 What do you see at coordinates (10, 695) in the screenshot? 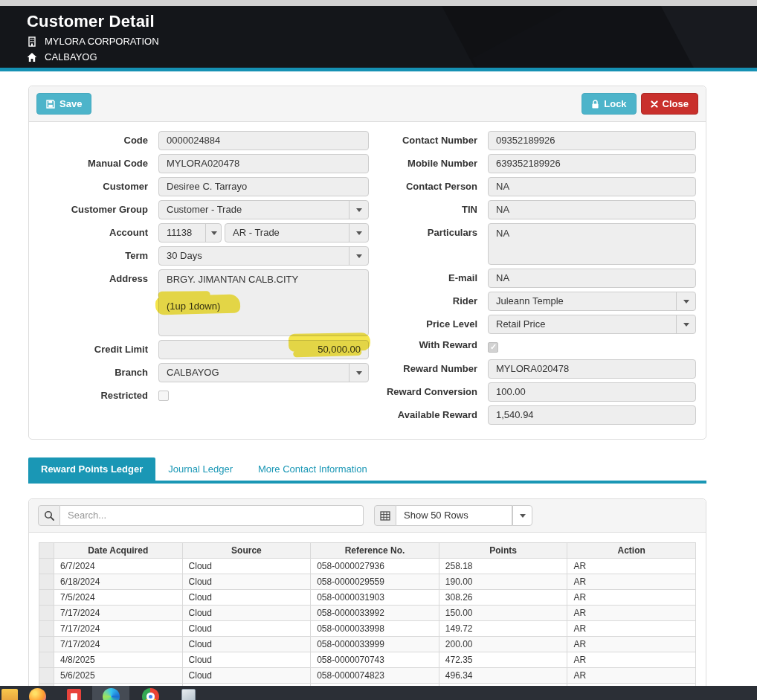
I see `folder-icon` at bounding box center [10, 695].